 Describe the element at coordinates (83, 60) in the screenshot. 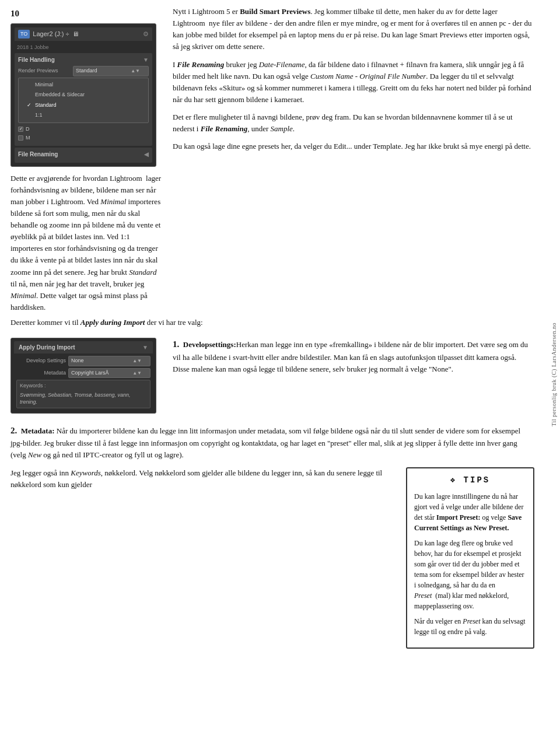

I see `lr-section-title: File Handling ▼` at that location.